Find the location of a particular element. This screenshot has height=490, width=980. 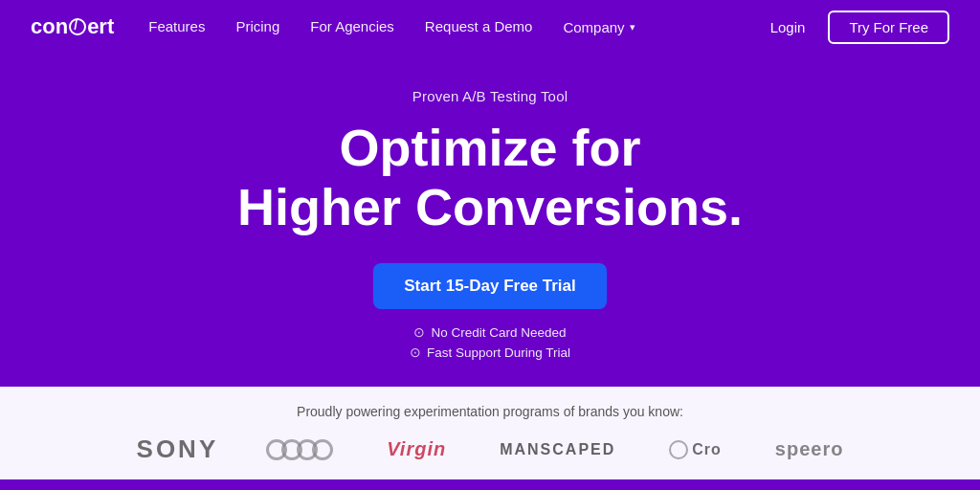

brand-speero: speero is located at coordinates (810, 450).